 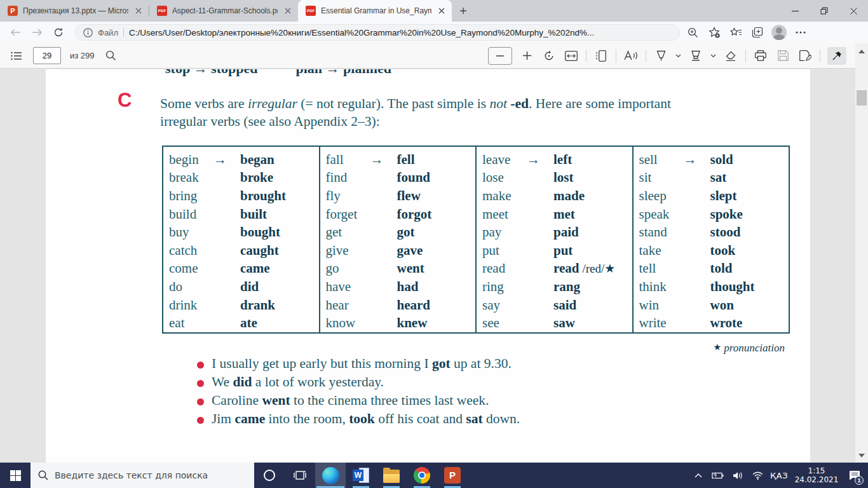 What do you see at coordinates (571, 56) in the screenshot?
I see `fit-to-width-icon` at bounding box center [571, 56].